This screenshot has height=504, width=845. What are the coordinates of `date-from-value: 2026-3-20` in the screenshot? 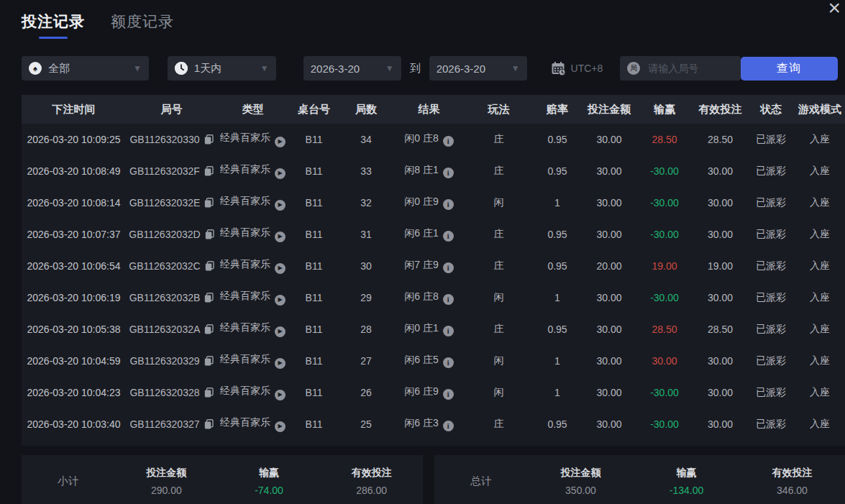 It's located at (346, 69).